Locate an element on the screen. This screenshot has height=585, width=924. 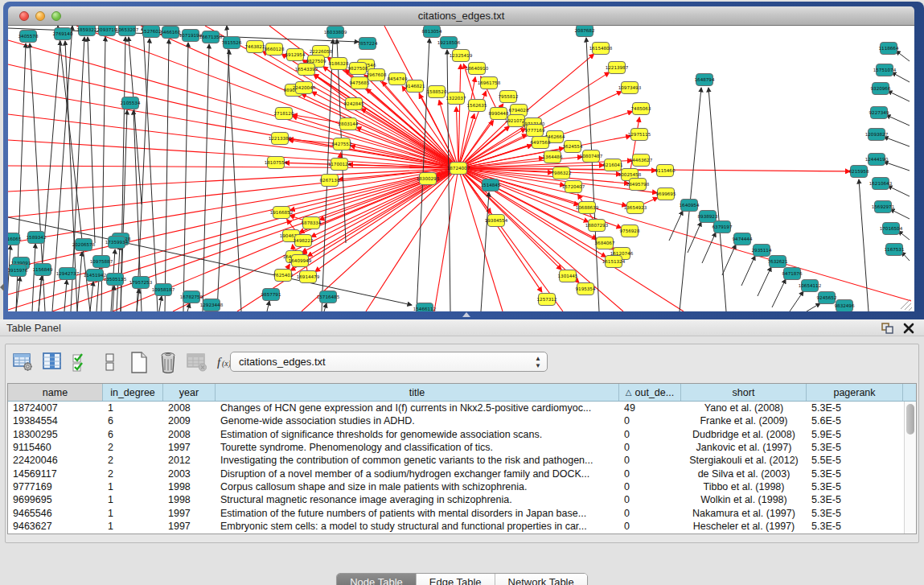
graph-node: 9320966 is located at coordinates (881, 89).